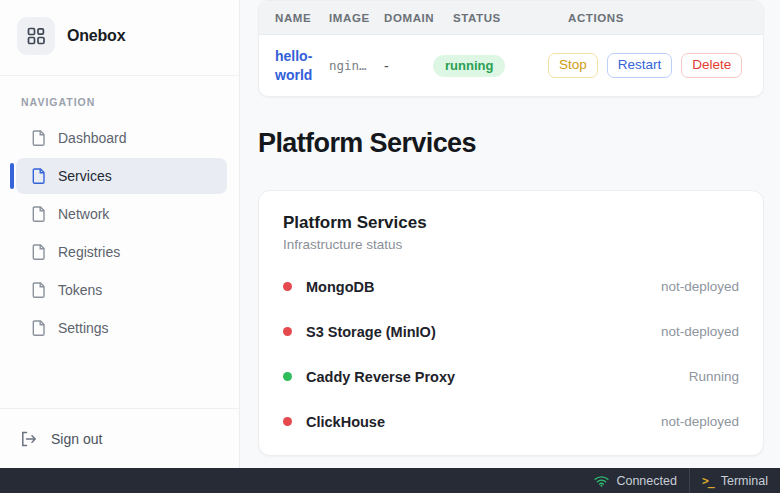 This screenshot has width=780, height=493. What do you see at coordinates (658, 18) in the screenshot?
I see `col-header-actions: ACTIONS` at bounding box center [658, 18].